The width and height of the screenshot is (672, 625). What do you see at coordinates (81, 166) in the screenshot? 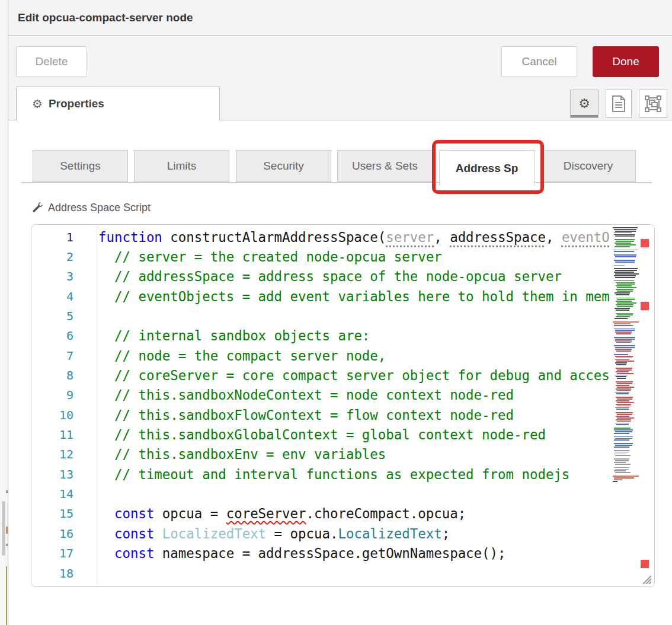
I see `tab-settings: Settings` at bounding box center [81, 166].